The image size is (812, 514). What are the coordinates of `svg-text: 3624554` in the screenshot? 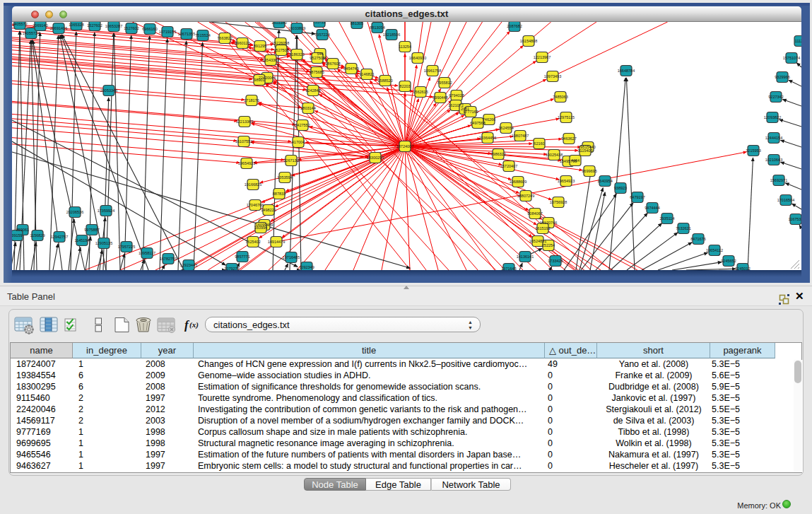 It's located at (506, 128).